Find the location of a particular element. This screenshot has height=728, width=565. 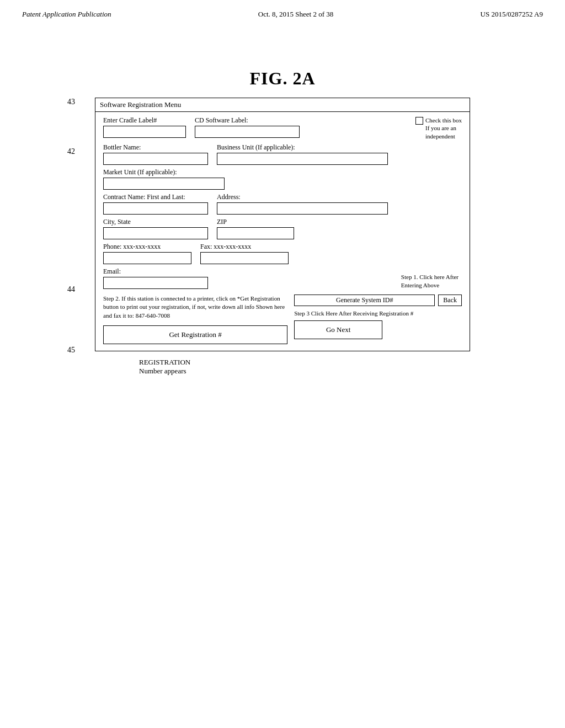

label-43: 43 is located at coordinates (71, 102).